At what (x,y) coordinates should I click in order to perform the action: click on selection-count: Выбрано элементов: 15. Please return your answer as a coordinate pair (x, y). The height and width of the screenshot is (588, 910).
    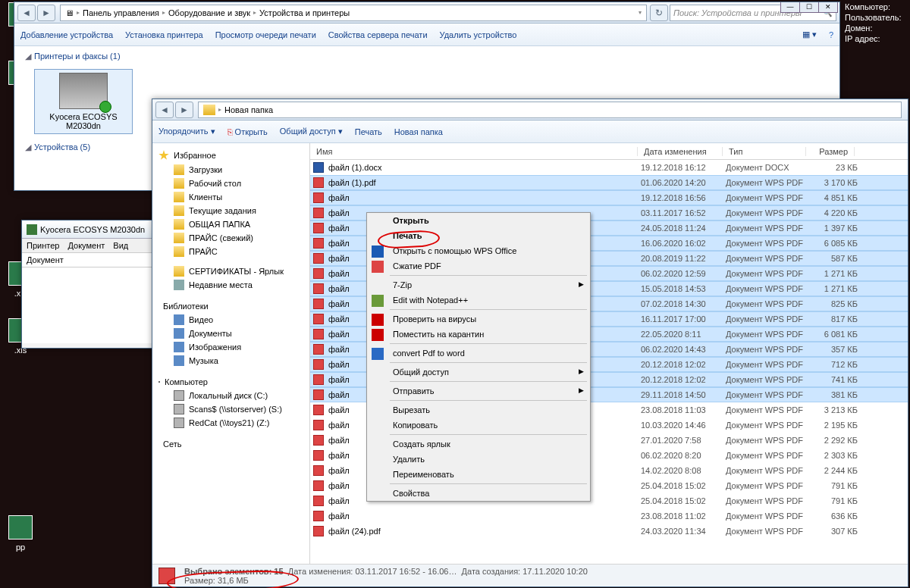
    Looking at the image, I should click on (234, 571).